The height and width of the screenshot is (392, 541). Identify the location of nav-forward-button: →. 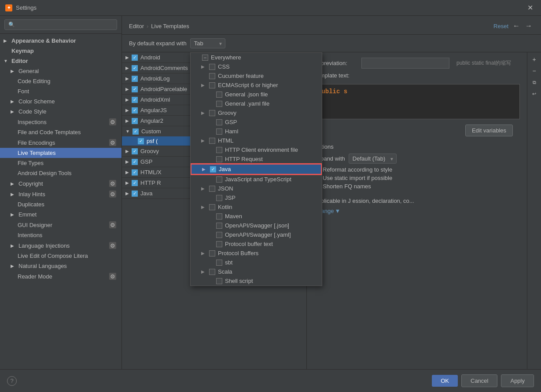
(529, 26).